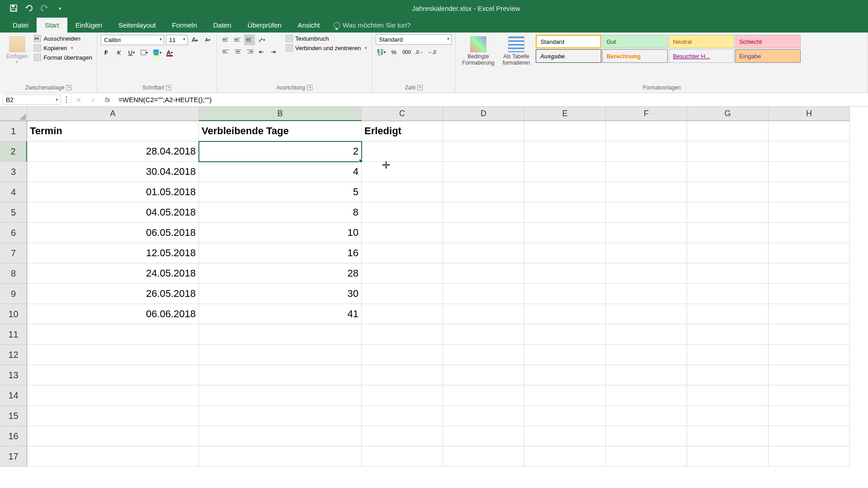  What do you see at coordinates (402, 294) in the screenshot?
I see `cell-C9` at bounding box center [402, 294].